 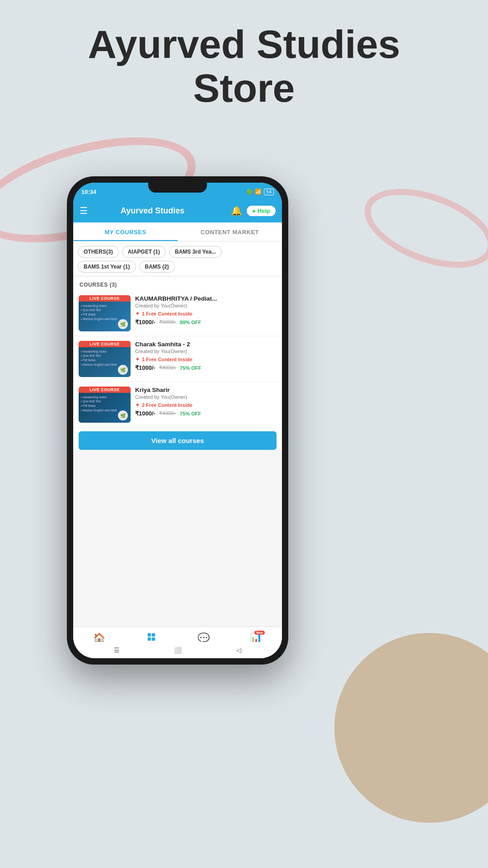 I want to click on thumb-icon-3: 🌿, so click(x=123, y=415).